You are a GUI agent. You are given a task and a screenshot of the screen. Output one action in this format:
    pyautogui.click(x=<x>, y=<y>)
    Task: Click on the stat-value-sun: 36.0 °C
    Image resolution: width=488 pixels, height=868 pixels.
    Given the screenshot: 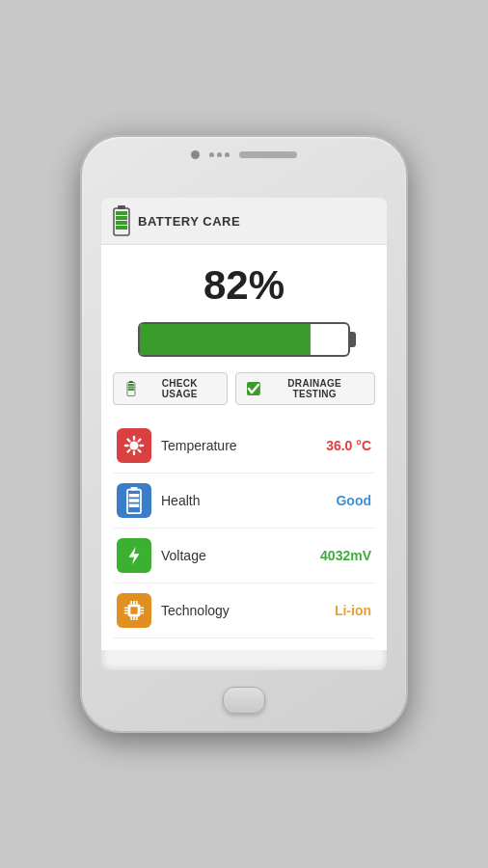 What is the action you would take?
    pyautogui.click(x=349, y=446)
    